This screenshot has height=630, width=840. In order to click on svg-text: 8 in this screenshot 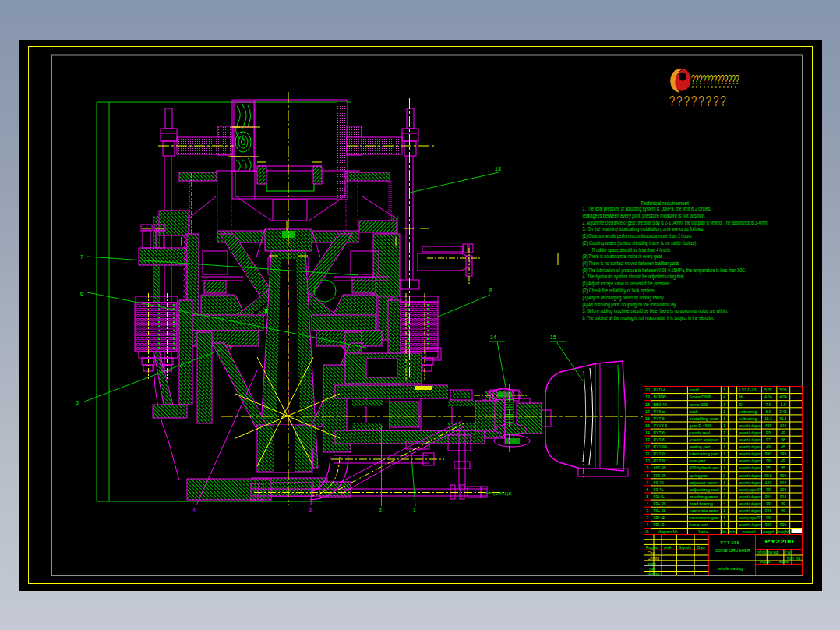, I will do `click(491, 290)`.